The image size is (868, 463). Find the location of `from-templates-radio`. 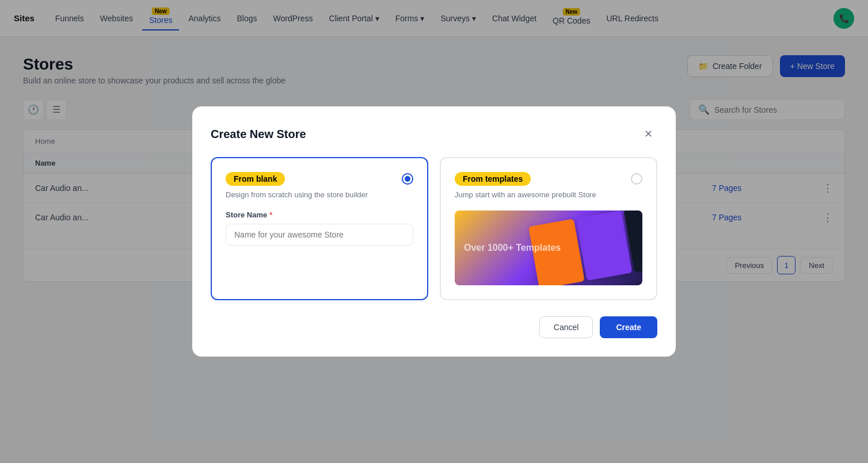

from-templates-radio is located at coordinates (637, 179).